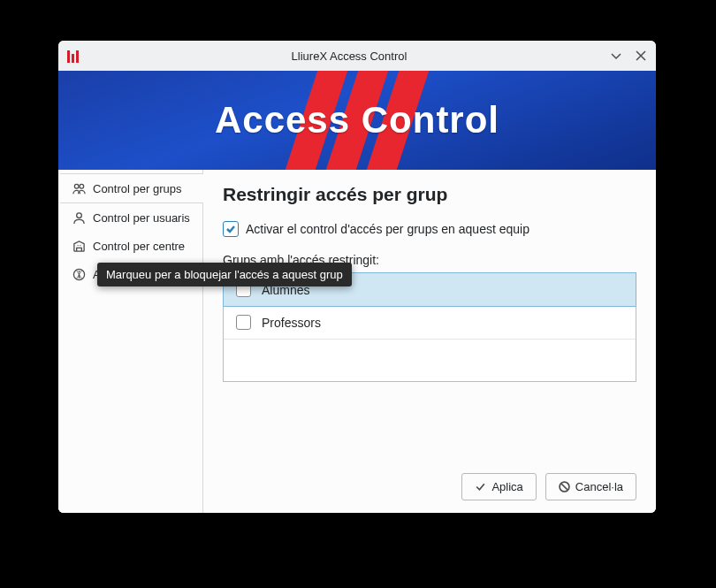 The image size is (716, 588). What do you see at coordinates (79, 188) in the screenshot?
I see `groups-icon` at bounding box center [79, 188].